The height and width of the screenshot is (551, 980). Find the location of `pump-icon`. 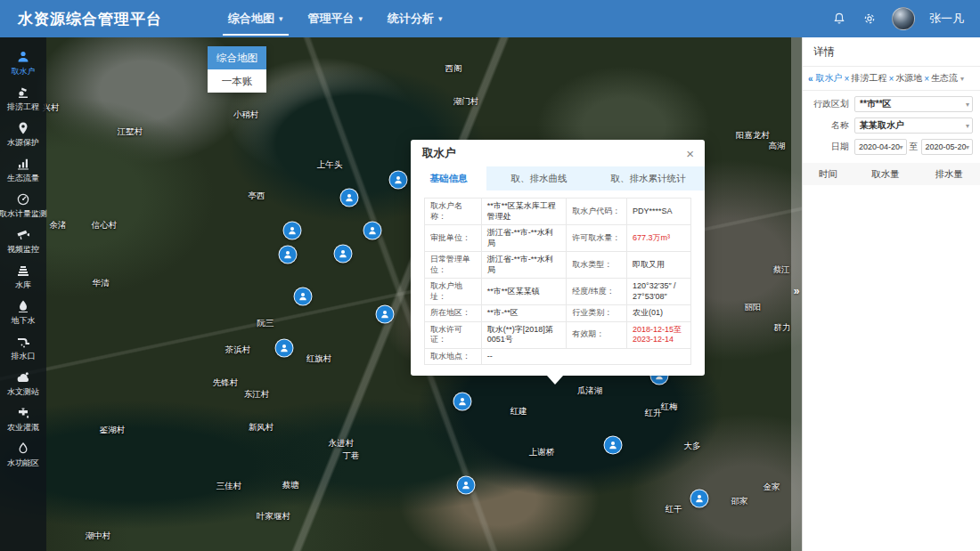

pump-icon is located at coordinates (23, 93).